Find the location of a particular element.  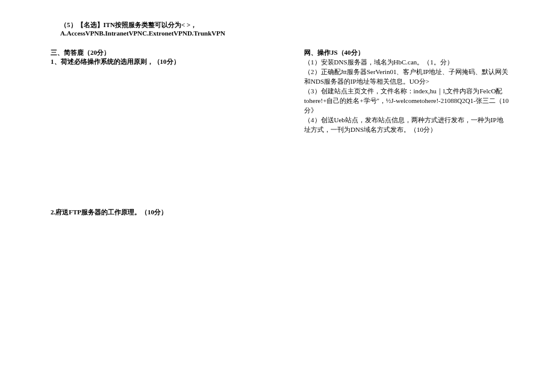

section-3-header: 三、简答鹿（20分） is located at coordinates (81, 53).